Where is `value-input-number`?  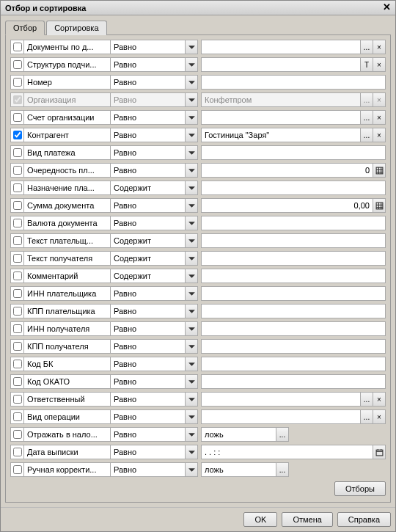
value-input-number is located at coordinates (293, 82).